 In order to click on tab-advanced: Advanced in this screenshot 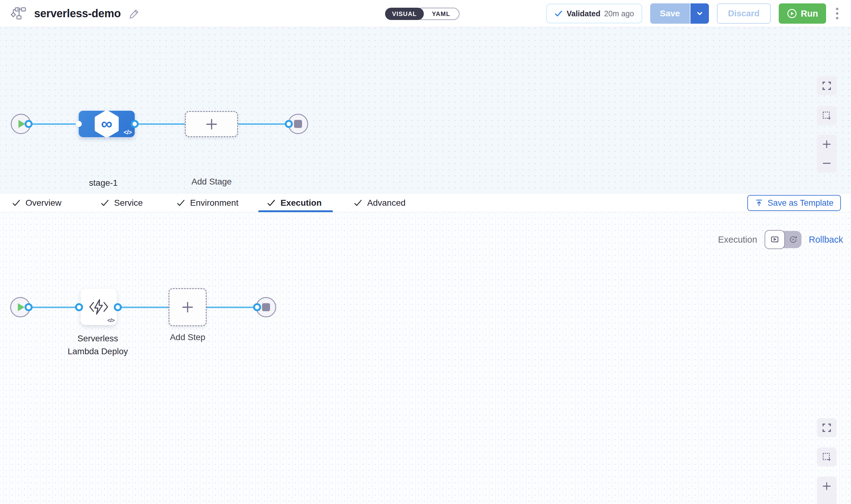, I will do `click(380, 203)`.